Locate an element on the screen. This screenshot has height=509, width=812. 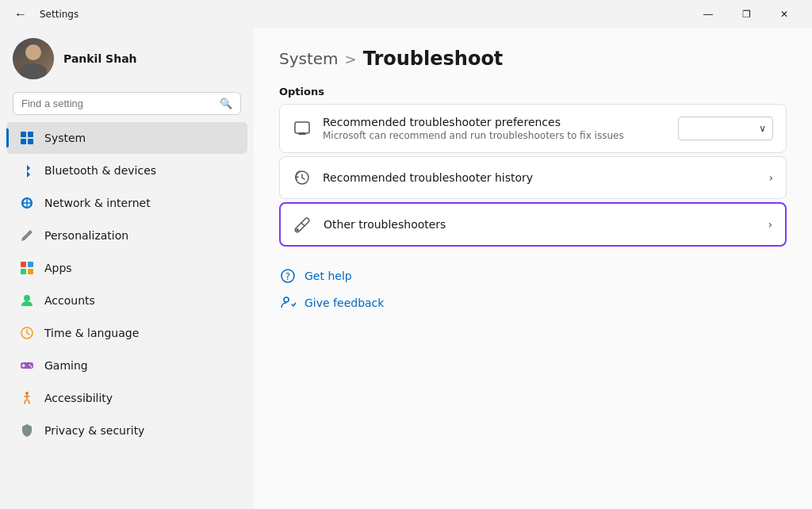
sidebar-item-time: Time & language is located at coordinates (127, 333).